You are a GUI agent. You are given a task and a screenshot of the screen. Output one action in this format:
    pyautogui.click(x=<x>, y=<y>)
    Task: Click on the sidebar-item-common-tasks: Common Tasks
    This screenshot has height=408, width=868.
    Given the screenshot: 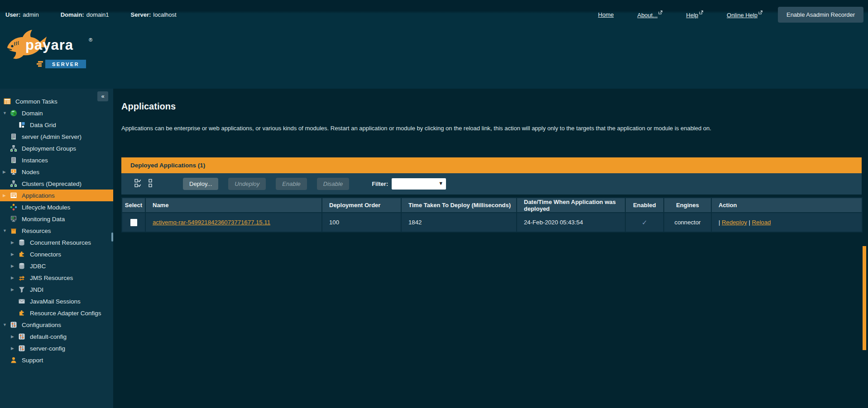 What is the action you would take?
    pyautogui.click(x=57, y=101)
    